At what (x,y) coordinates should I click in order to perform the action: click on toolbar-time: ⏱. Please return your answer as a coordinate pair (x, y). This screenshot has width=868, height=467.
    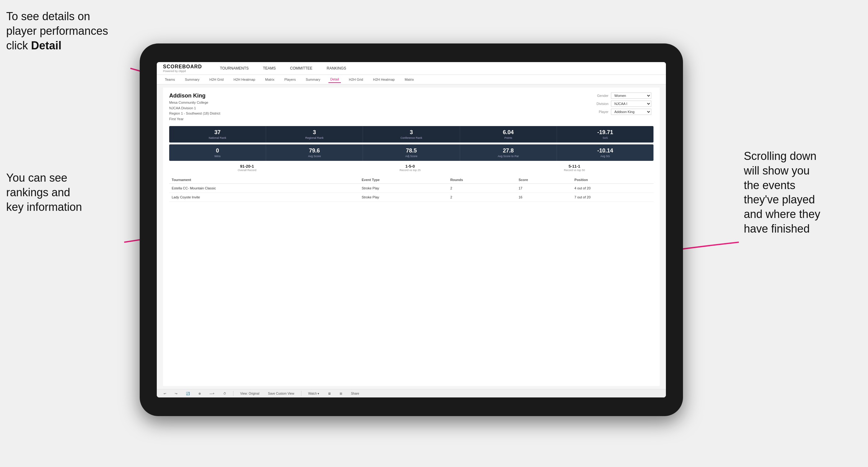
    Looking at the image, I should click on (225, 394).